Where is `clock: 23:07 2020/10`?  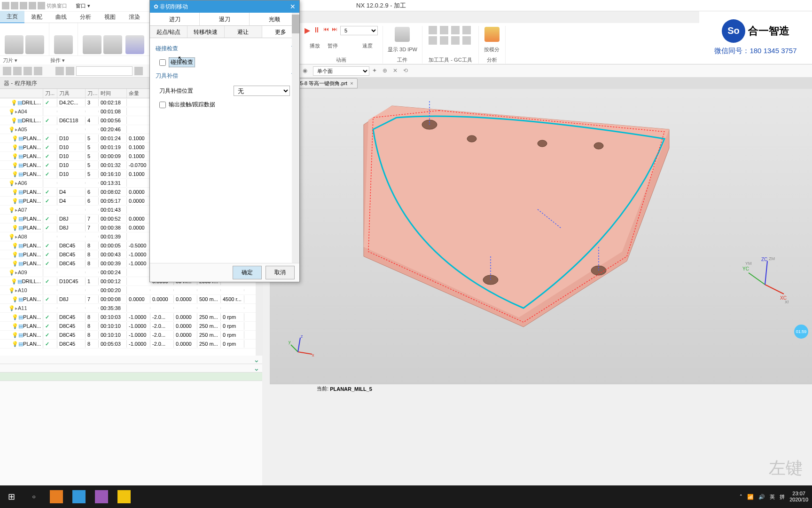 clock: 23:07 2020/10 is located at coordinates (799, 497).